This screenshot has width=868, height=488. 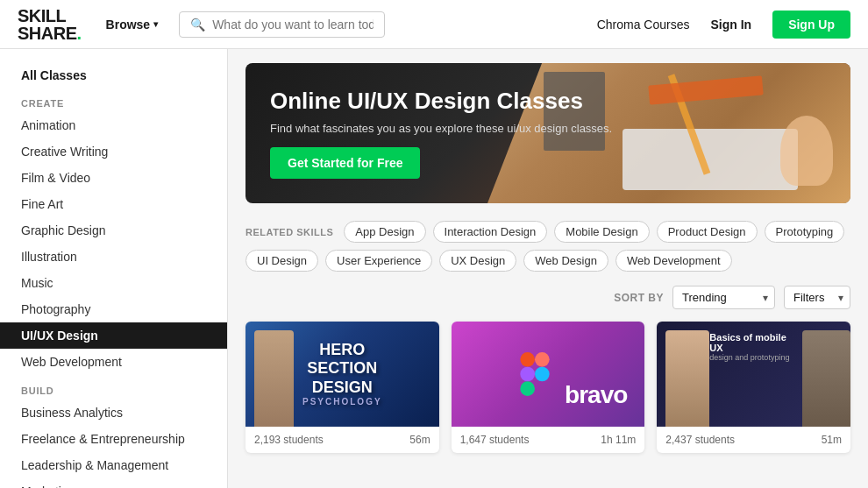 I want to click on sidebar-item-music: Music, so click(x=114, y=283).